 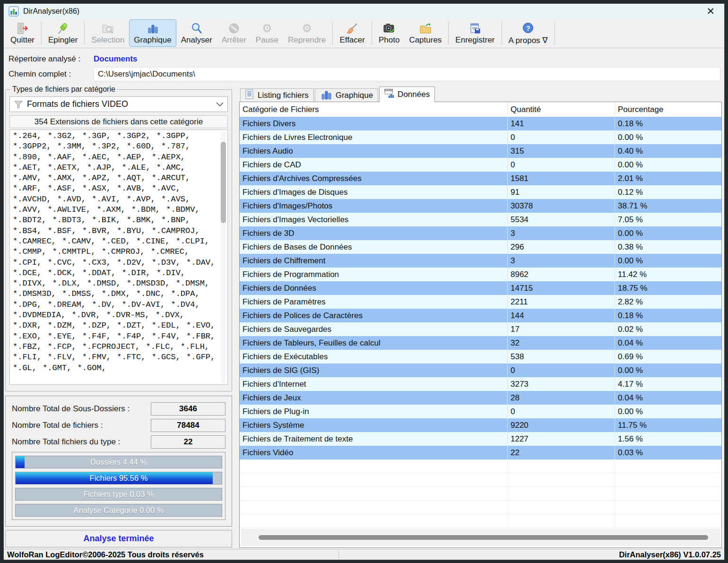 What do you see at coordinates (352, 33) in the screenshot?
I see `toolbar-button-effacer: Effacer` at bounding box center [352, 33].